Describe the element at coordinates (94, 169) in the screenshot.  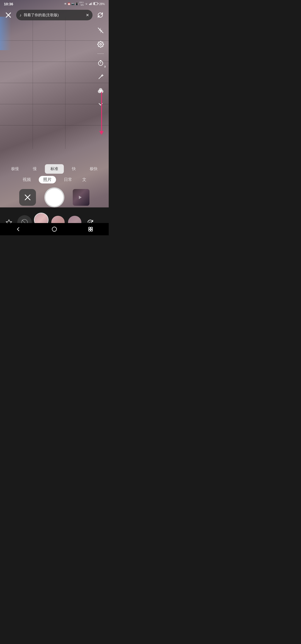
I see `speed-very-fast: 极快` at that location.